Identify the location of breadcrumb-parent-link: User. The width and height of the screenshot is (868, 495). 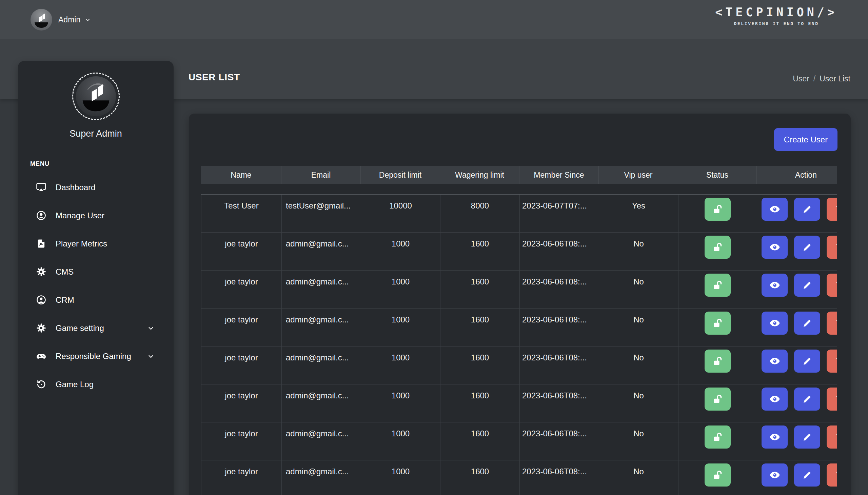
(801, 79).